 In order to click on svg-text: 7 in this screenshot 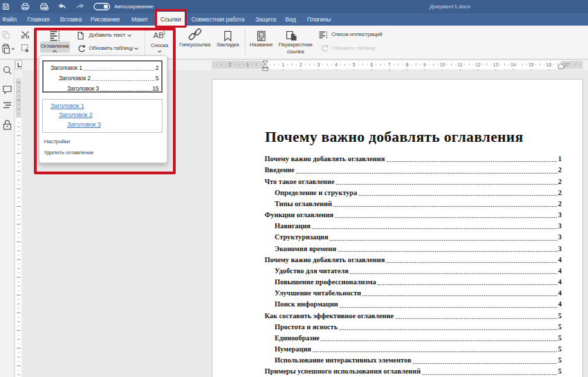, I will do `click(389, 65)`.